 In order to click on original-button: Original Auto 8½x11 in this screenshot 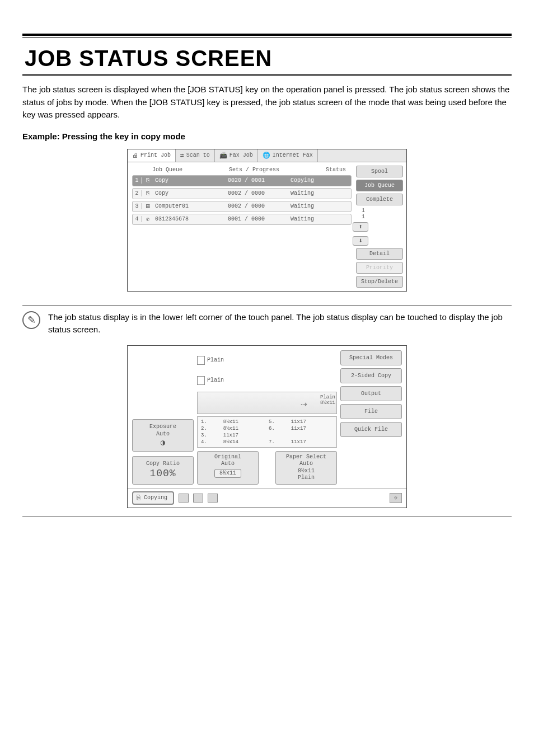, I will do `click(228, 468)`.